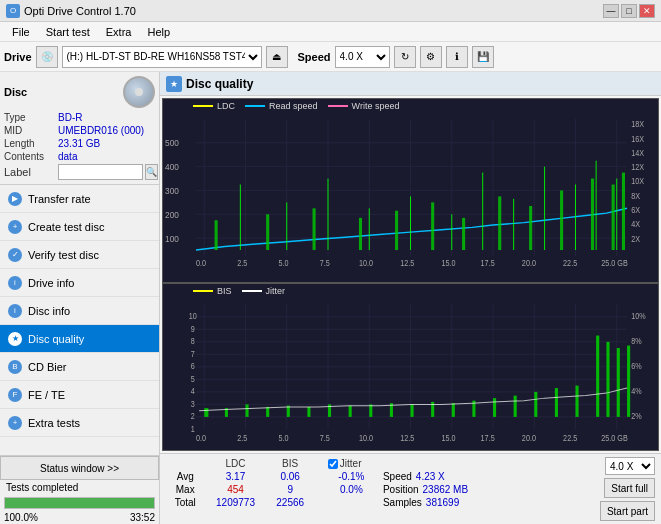 This screenshot has width=661, height=524. Describe the element at coordinates (193, 367) in the screenshot. I see `svg-text: 6` at that location.